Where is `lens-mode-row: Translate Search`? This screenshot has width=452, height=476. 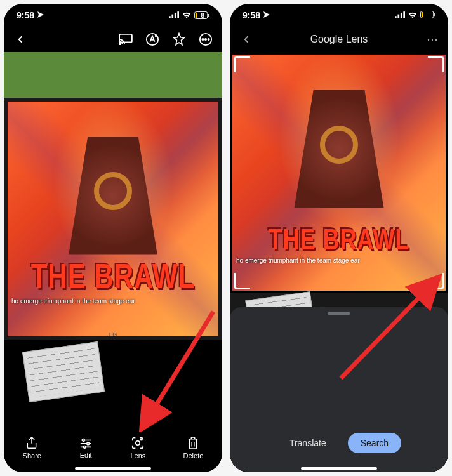
lens-mode-row: Translate Search is located at coordinates (339, 443).